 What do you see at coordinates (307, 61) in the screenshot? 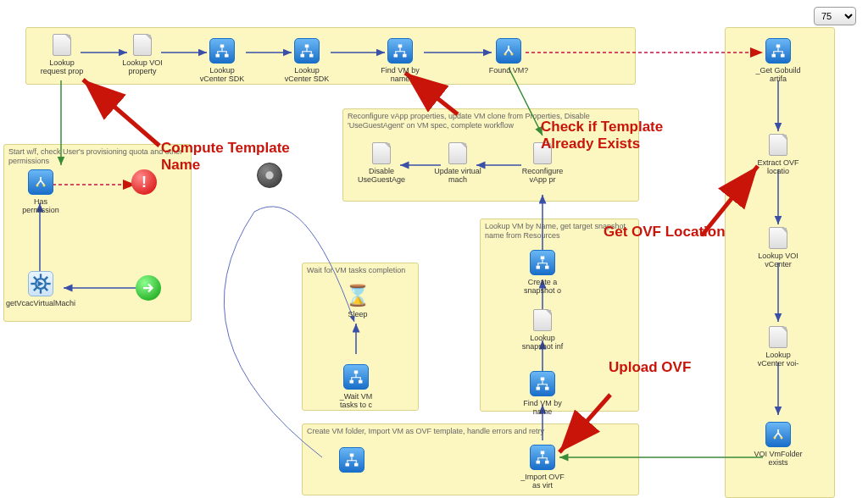
I see `node-lookup-vcenter-sdk-2: Lookup vCenter SDK` at bounding box center [307, 61].